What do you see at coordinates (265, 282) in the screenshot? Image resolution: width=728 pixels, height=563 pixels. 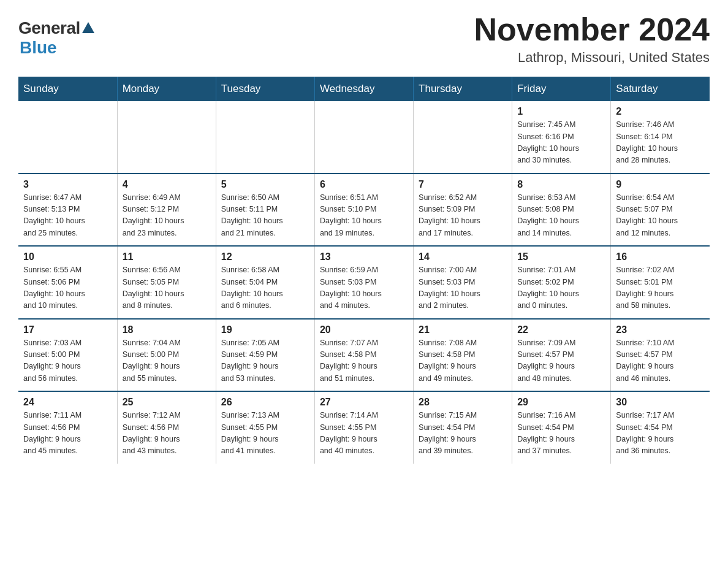 I see `calendar-day-cell: 12Sunrise: 6:58 AM Sunset: 5:04 PM Dayli…` at bounding box center [265, 282].